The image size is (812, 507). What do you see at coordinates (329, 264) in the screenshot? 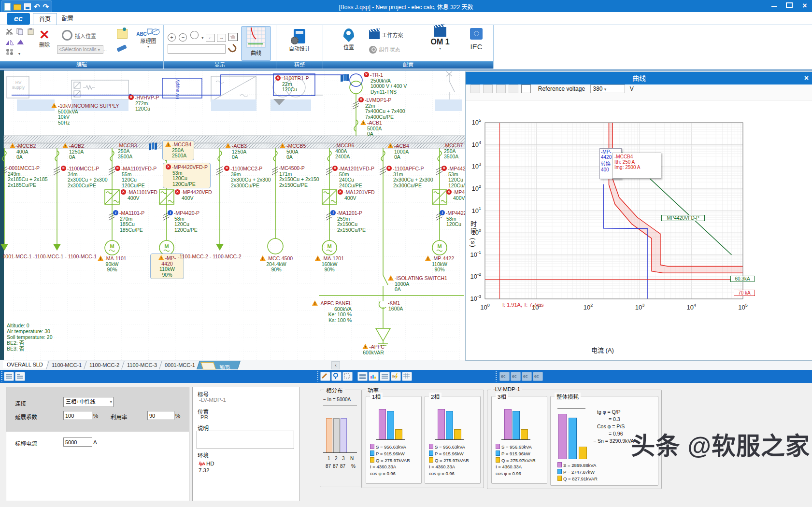
I see `sld-label-ma1201-motor: -MA-1201160kW 90%` at bounding box center [329, 264].